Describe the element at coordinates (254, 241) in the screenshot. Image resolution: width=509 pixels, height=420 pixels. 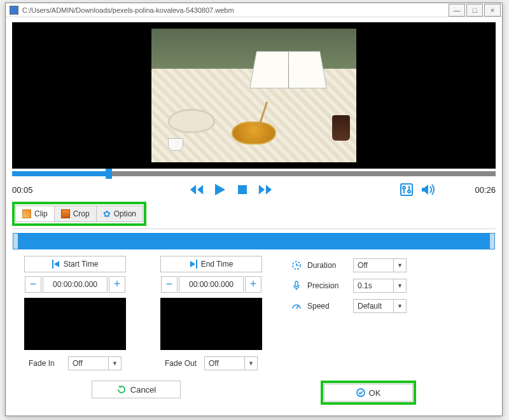
I see `clip-timeline` at that location.